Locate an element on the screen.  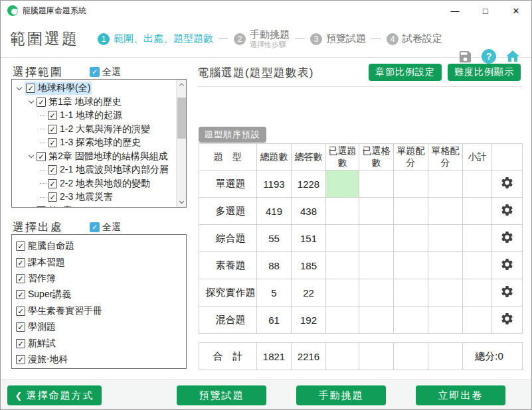
column-header-type: 題 型 is located at coordinates (228, 157).